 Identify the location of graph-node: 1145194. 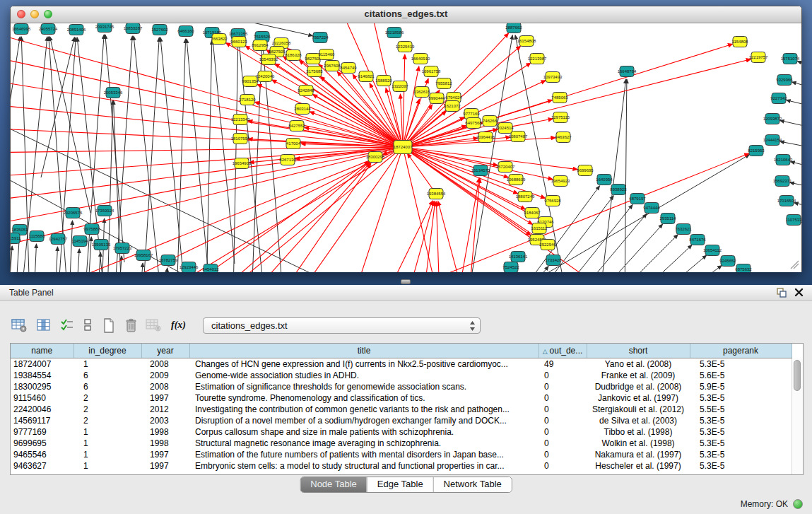
(81, 242).